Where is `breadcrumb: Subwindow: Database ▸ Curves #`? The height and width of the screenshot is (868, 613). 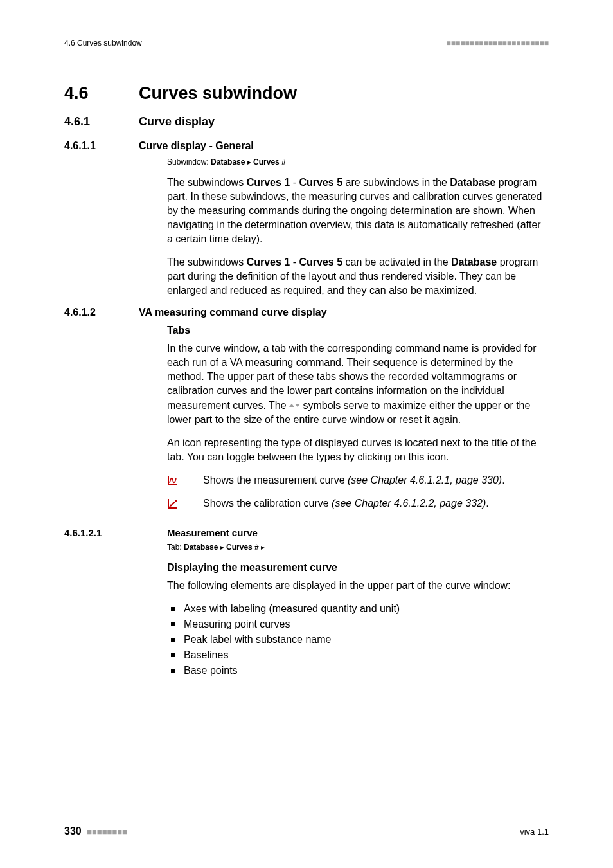 breadcrumb: Subwindow: Database ▸ Curves # is located at coordinates (358, 162).